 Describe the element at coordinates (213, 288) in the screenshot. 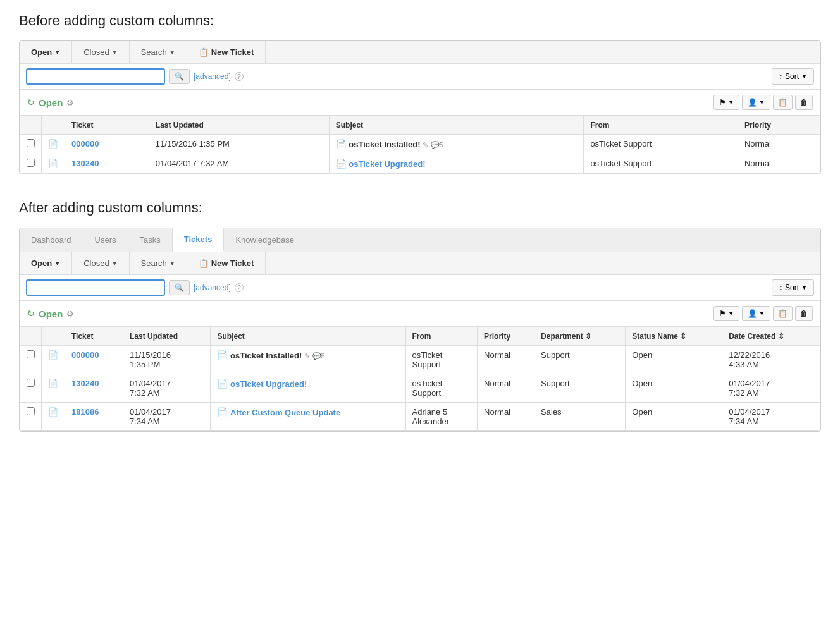

I see `after-advanced-link: [advanced]` at that location.